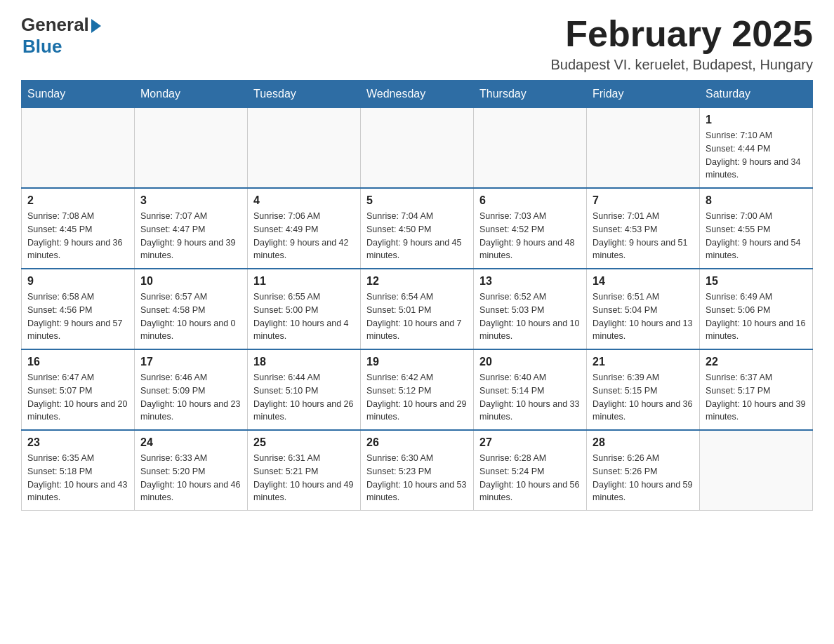  Describe the element at coordinates (643, 443) in the screenshot. I see `day-number: 28` at that location.